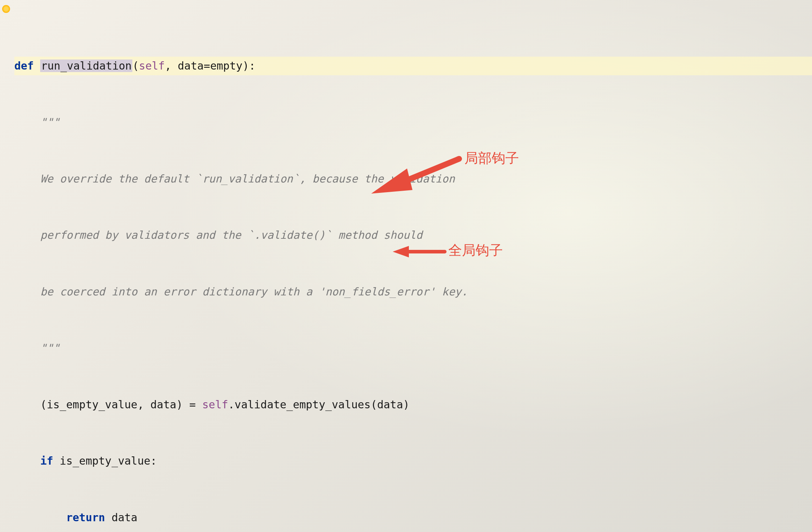 This screenshot has height=532, width=812. Describe the element at coordinates (413, 179) in the screenshot. I see `code-line: We override the default `run_validation`…` at that location.